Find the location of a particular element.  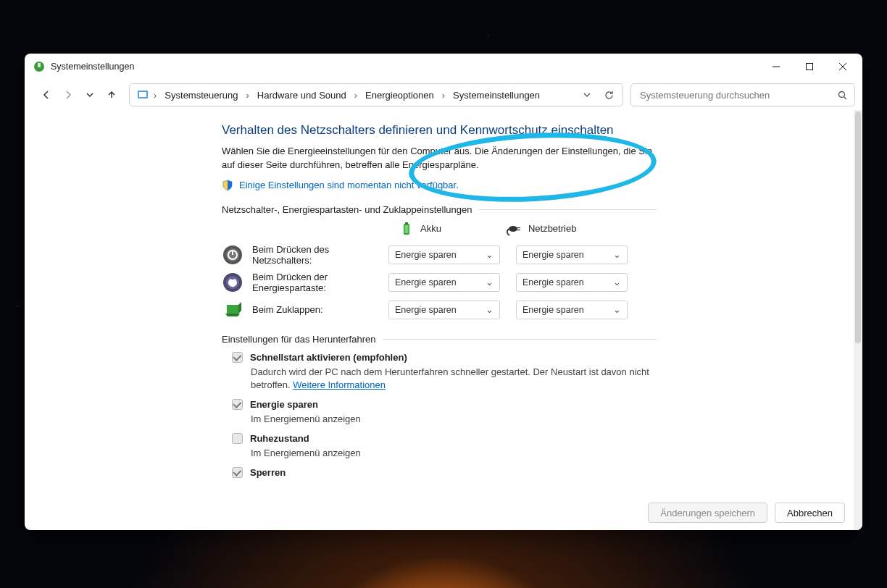

admin-unlock-text: Einige Einstellungen sind momentan nicht… is located at coordinates (349, 185).